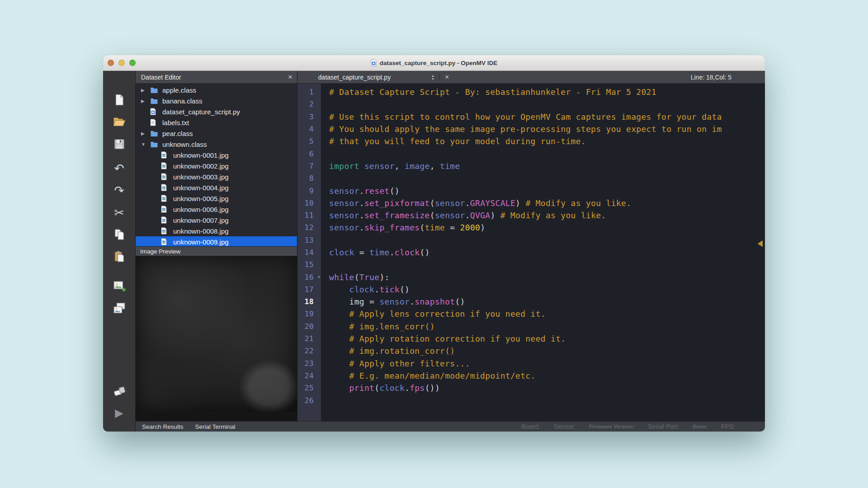 The height and width of the screenshot is (488, 868). Describe the element at coordinates (216, 334) in the screenshot. I see `image-preview` at that location.